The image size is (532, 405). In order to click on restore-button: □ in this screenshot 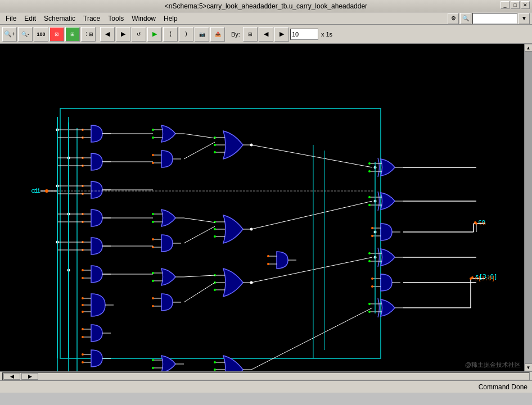, I will do `click(515, 5)`.